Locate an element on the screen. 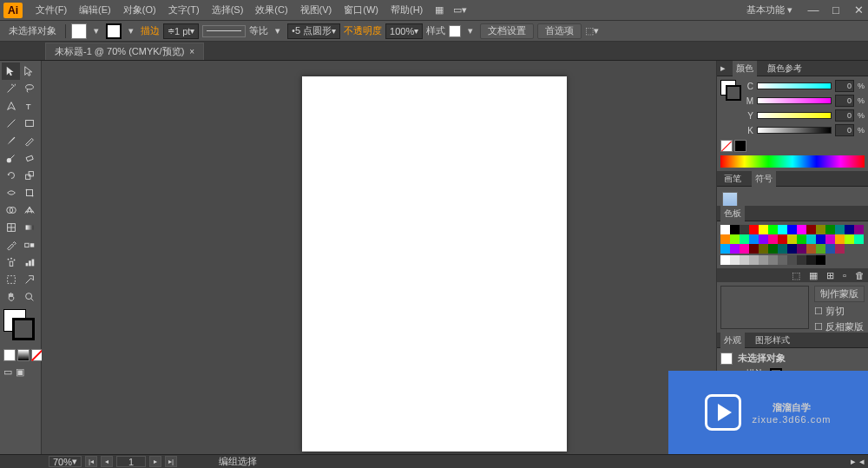 The height and width of the screenshot is (468, 868). menu-window: 窗口(W) is located at coordinates (361, 10).